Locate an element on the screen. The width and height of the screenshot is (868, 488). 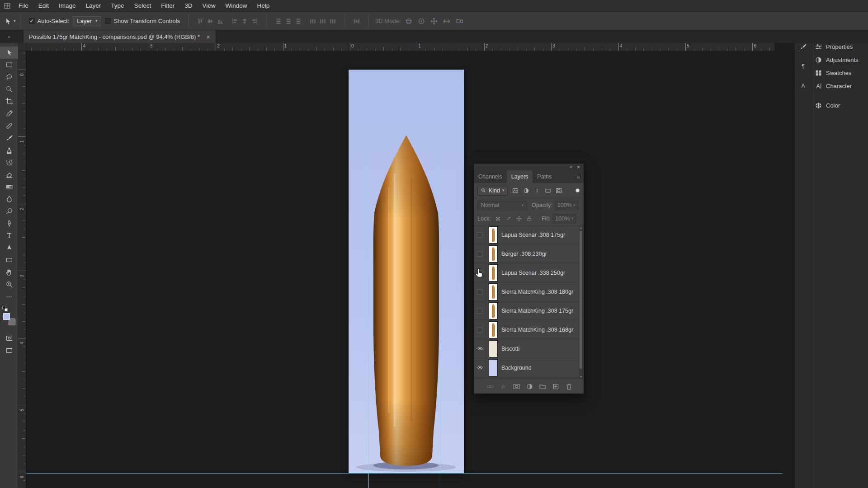
panel-menu-icon: ≡ is located at coordinates (578, 177).